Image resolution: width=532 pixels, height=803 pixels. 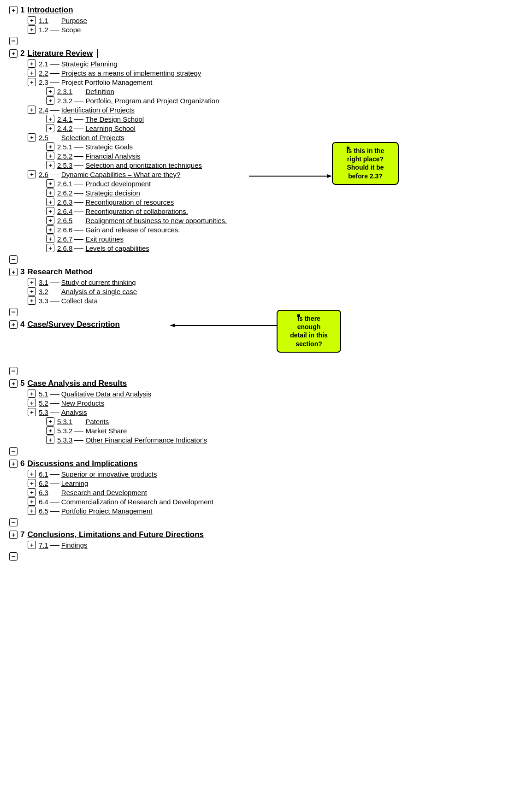 What do you see at coordinates (13, 464) in the screenshot?
I see `toggle-s6: +` at bounding box center [13, 464].